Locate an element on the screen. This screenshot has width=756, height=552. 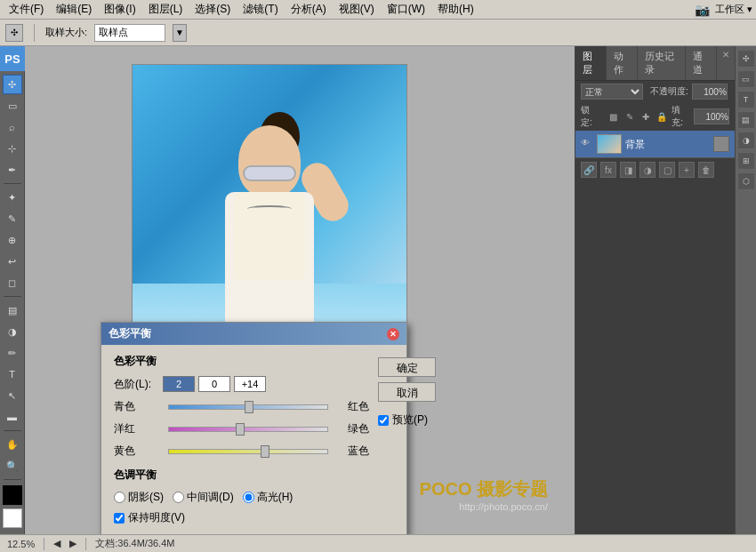
delete-layer-icon: 🗑 is located at coordinates (706, 170).